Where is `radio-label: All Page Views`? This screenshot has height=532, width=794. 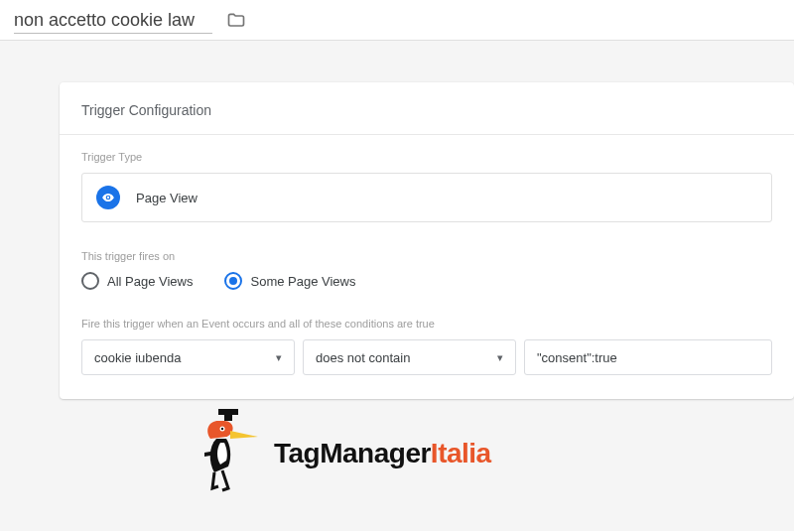
radio-label: All Page Views is located at coordinates (150, 282).